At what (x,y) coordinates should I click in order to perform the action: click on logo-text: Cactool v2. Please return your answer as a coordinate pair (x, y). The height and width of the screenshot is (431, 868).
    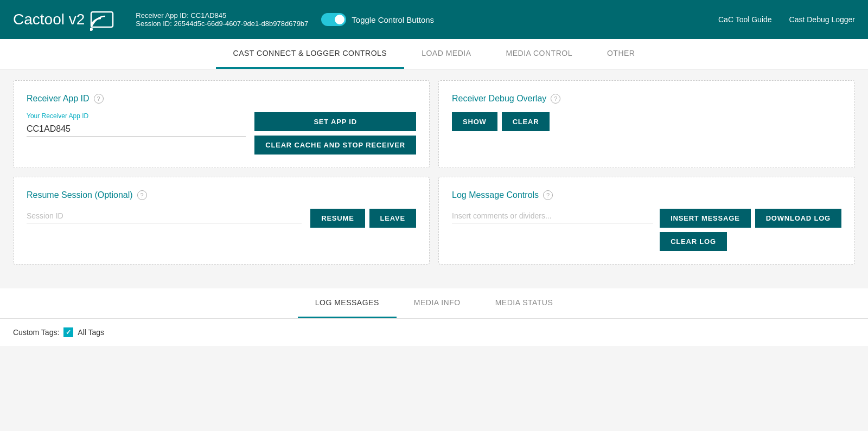
    Looking at the image, I should click on (49, 20).